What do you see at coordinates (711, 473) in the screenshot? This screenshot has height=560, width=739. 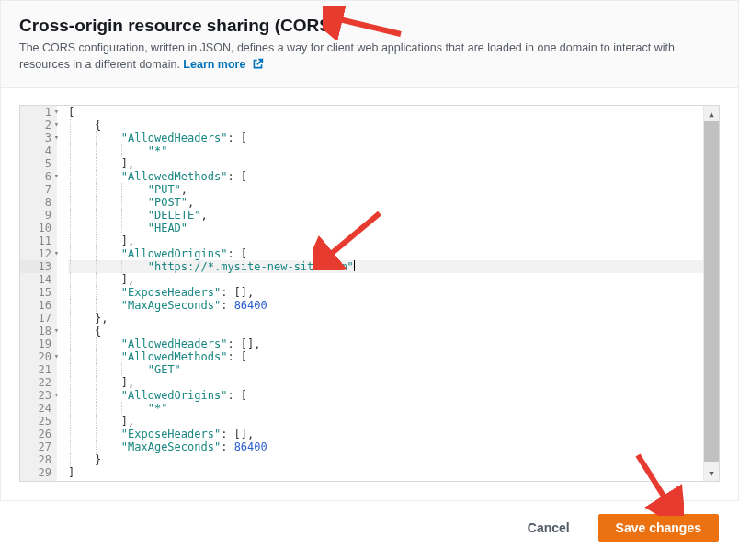 I see `scroll-down-icon: ▼` at bounding box center [711, 473].